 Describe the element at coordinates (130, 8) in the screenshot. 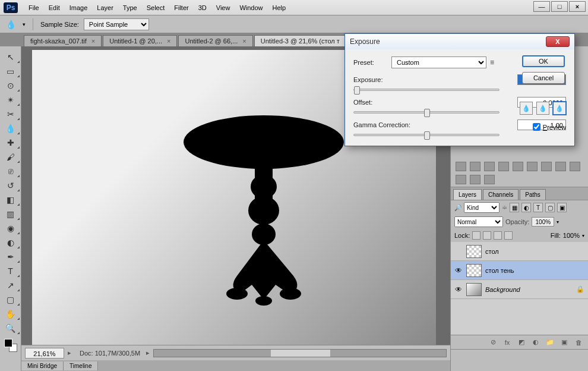

I see `menu-type: Type` at that location.